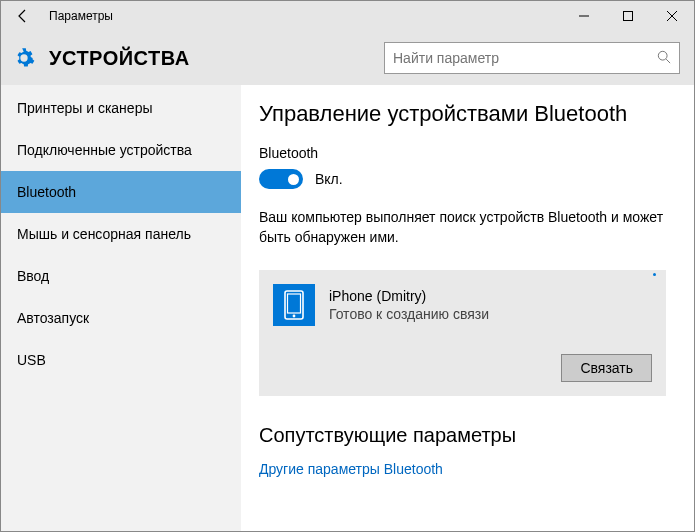 This screenshot has height=532, width=695. What do you see at coordinates (281, 179) in the screenshot?
I see `bluetooth-toggle` at bounding box center [281, 179].